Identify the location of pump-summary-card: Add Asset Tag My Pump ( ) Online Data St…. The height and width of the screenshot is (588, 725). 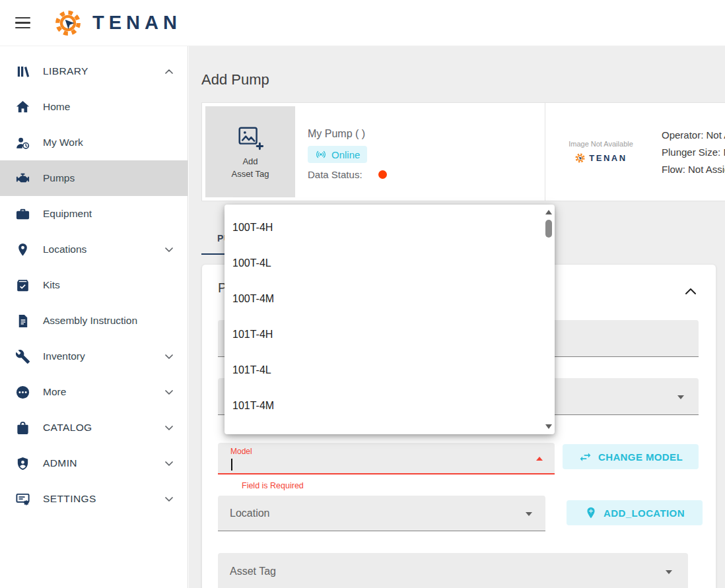
(464, 152).